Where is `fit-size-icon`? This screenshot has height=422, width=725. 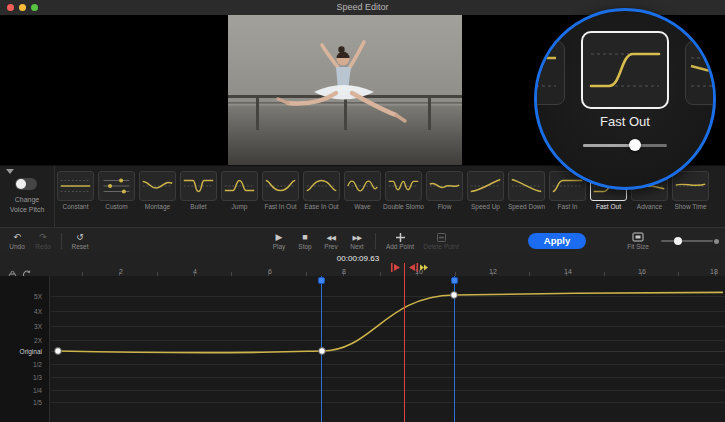 fit-size-icon is located at coordinates (638, 238).